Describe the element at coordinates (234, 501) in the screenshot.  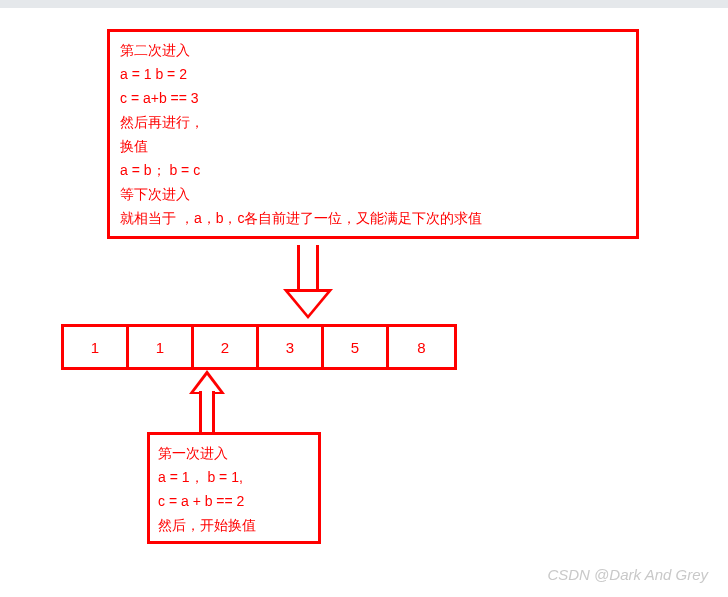
I see `text-line: c = a + b == 2` at that location.